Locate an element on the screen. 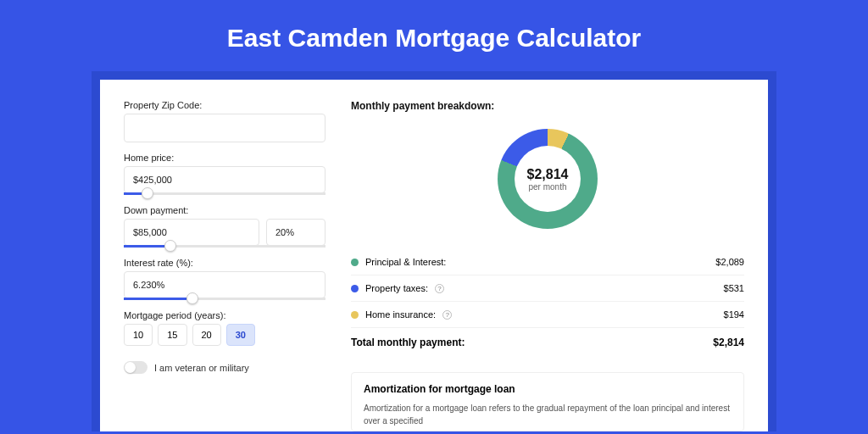 This screenshot has width=868, height=434. legend: Principal & Interest: $2,089 Property ta… is located at coordinates (548, 305).